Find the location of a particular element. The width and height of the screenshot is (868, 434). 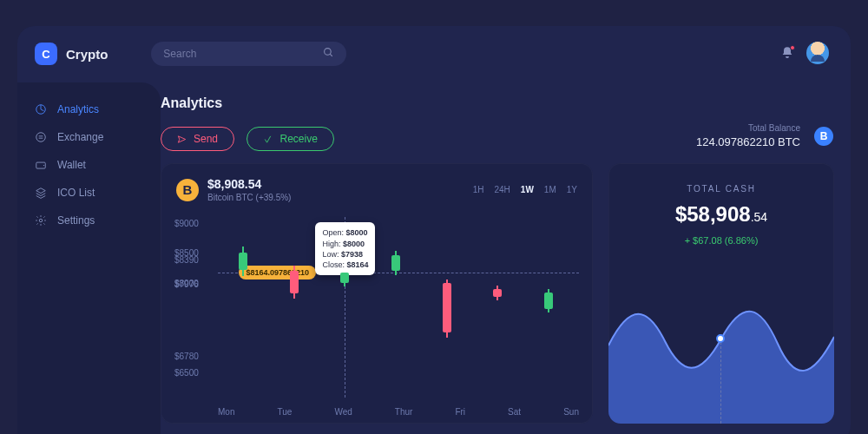

layers-icon is located at coordinates (41, 193).